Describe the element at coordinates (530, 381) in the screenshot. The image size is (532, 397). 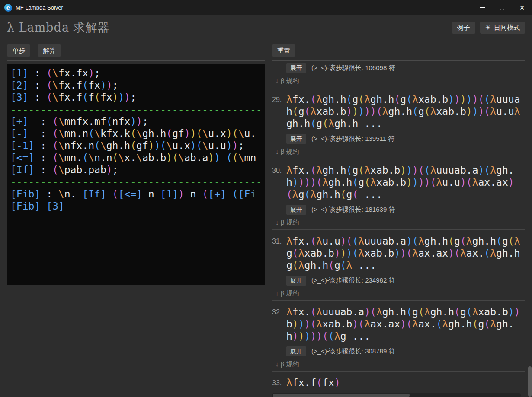
I see `vertical-scrollbar-thumb` at that location.